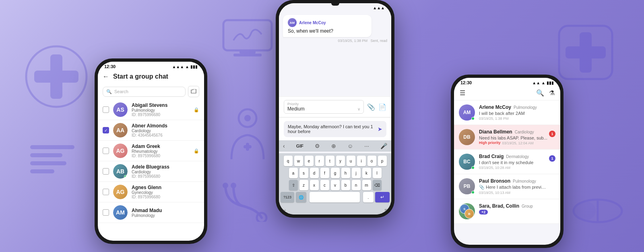 The width and height of the screenshot is (644, 252). What do you see at coordinates (371, 107) in the screenshot?
I see `attach-icon: 📎` at bounding box center [371, 107].